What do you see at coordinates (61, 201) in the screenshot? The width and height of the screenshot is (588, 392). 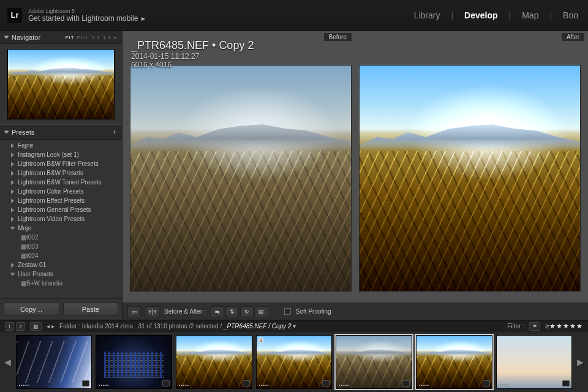 I see `preset-folder: Lightroom Effect Presets` at bounding box center [61, 201].